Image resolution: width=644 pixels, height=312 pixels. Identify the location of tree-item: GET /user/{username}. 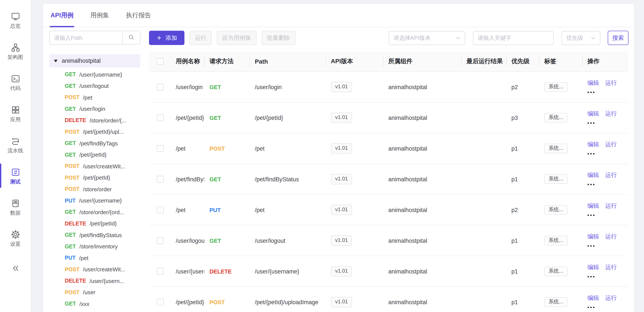
(95, 75).